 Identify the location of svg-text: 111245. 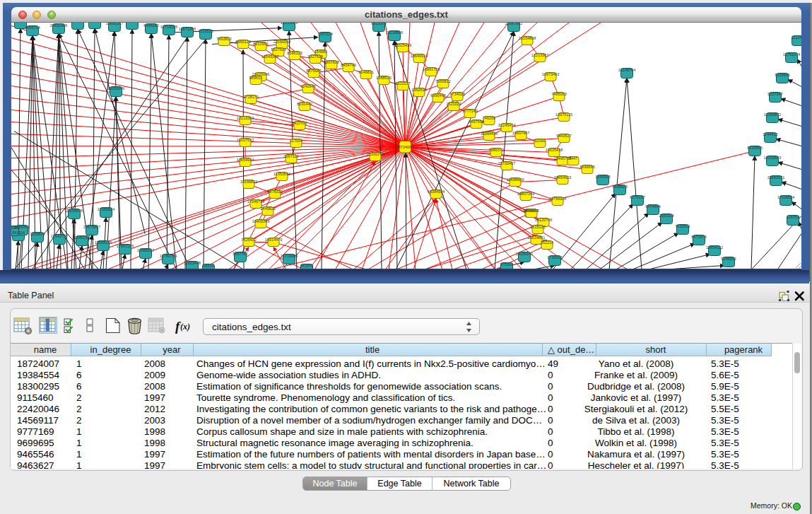
(796, 37).